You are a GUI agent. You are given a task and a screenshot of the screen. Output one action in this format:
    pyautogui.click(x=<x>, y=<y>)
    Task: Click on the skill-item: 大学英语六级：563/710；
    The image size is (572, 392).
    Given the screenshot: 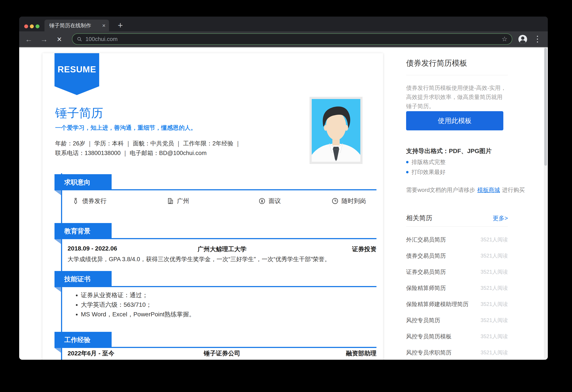 What is the action you would take?
    pyautogui.click(x=138, y=305)
    